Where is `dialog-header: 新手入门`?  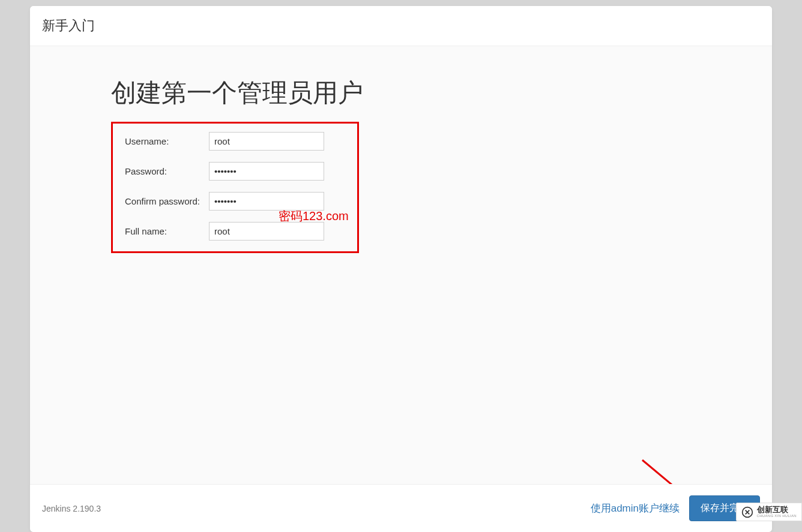 dialog-header: 新手入门 is located at coordinates (401, 26).